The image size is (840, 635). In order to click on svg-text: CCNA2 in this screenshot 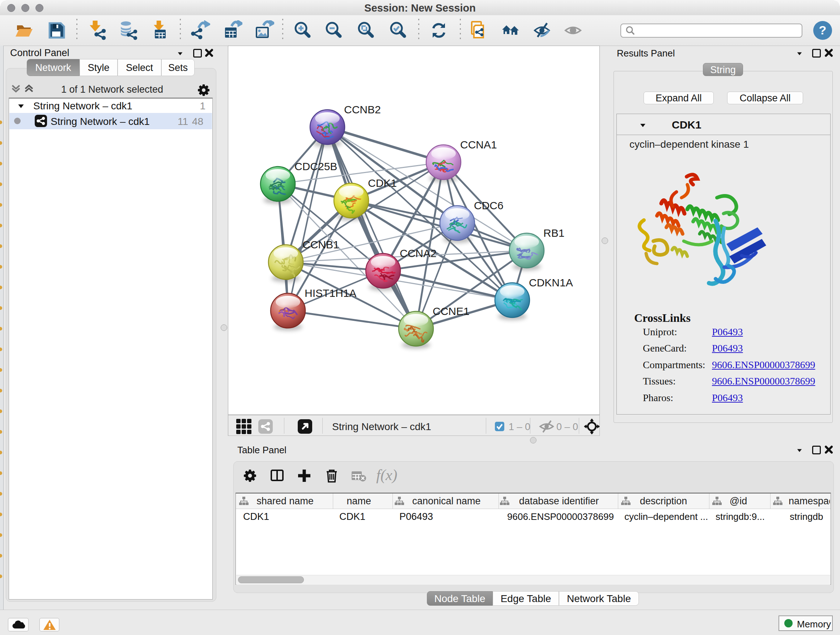, I will do `click(418, 253)`.